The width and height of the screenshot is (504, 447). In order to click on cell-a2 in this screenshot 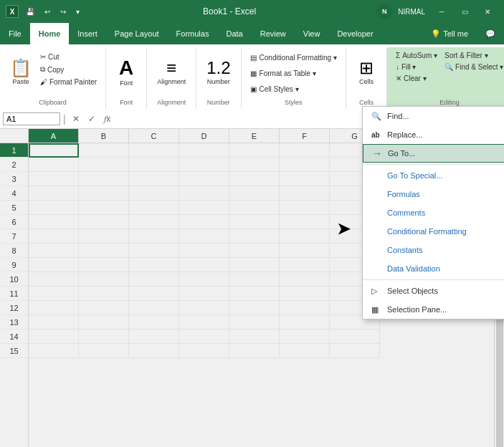, I will do `click(54, 165)`.